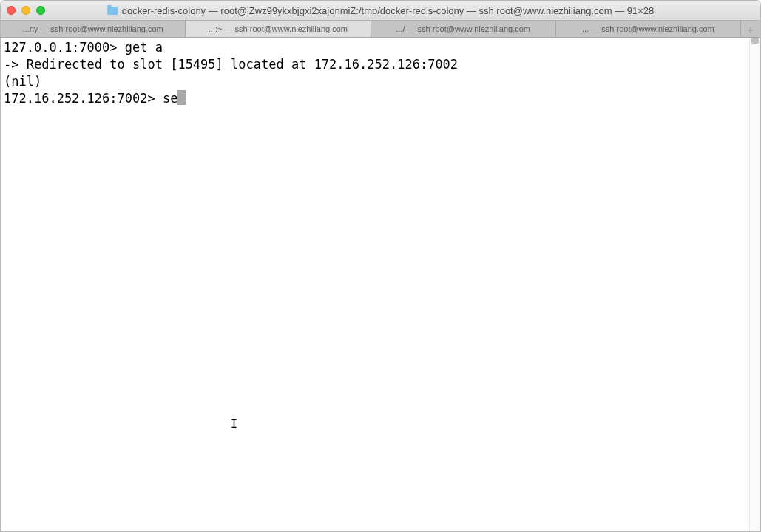 This screenshot has width=761, height=532. Describe the element at coordinates (143, 47) in the screenshot. I see `command-text: get a` at that location.